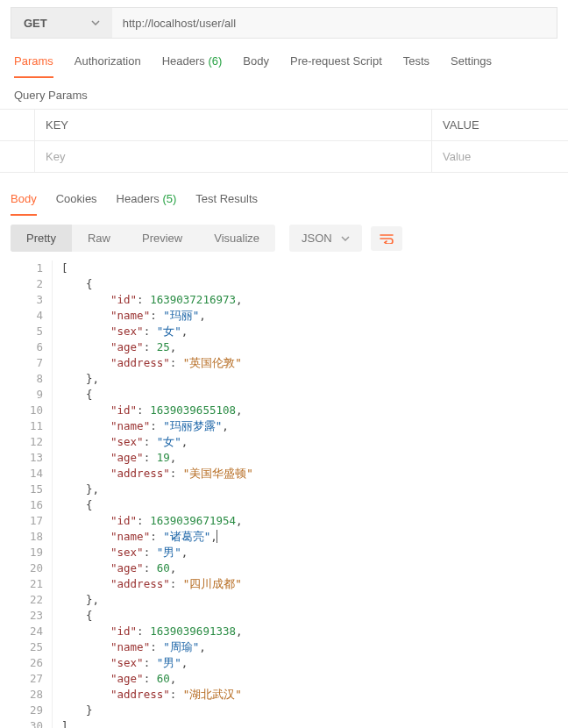  Describe the element at coordinates (77, 203) in the screenshot. I see `resp-tab-cookies: Cookies` at that location.